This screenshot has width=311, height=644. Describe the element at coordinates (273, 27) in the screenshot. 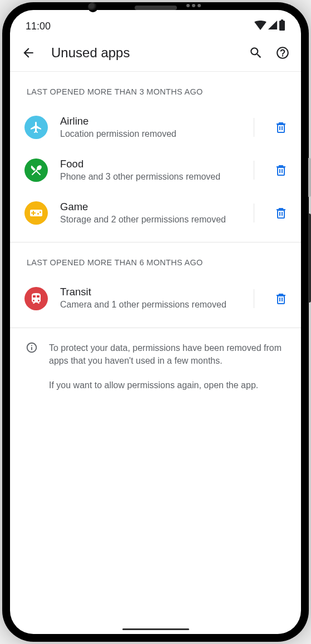

I see `cellular-icon` at that location.